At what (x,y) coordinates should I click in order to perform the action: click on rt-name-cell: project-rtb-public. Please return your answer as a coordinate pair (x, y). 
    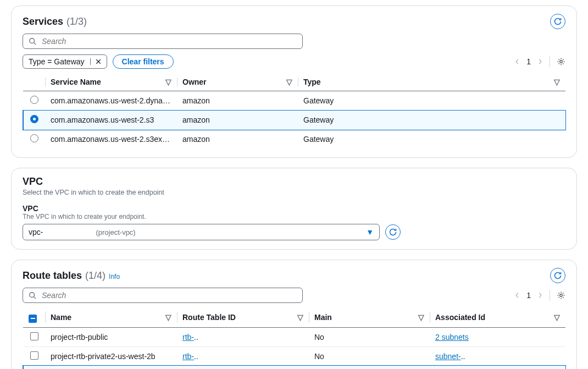
    Looking at the image, I should click on (111, 337).